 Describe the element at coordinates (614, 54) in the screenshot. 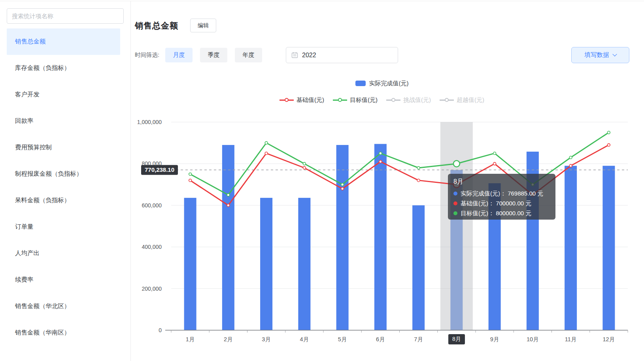

I see `chevron-down-icon` at that location.